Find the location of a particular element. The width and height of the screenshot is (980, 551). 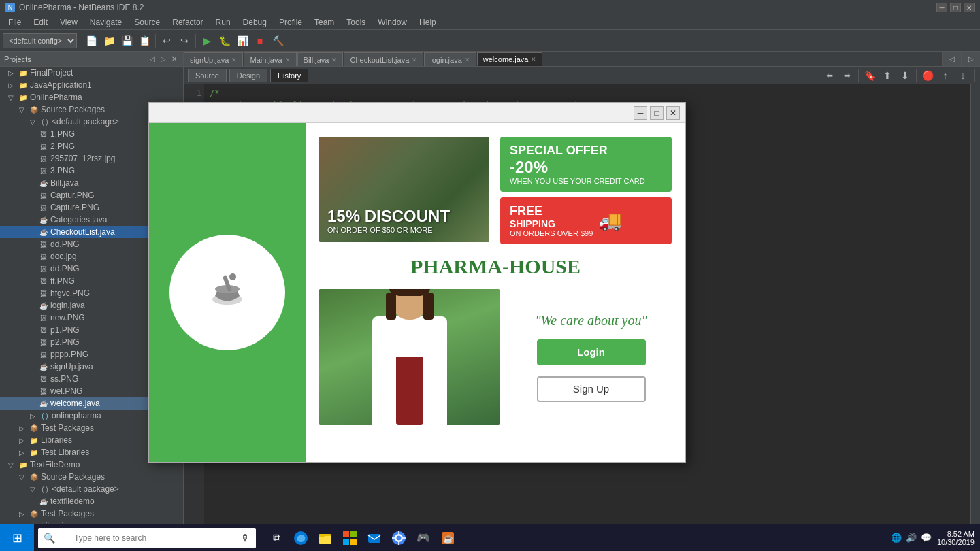

pharmacy-banner: 15% DISCOUNT ON ORDER OF $50 OR MORE is located at coordinates (404, 189).